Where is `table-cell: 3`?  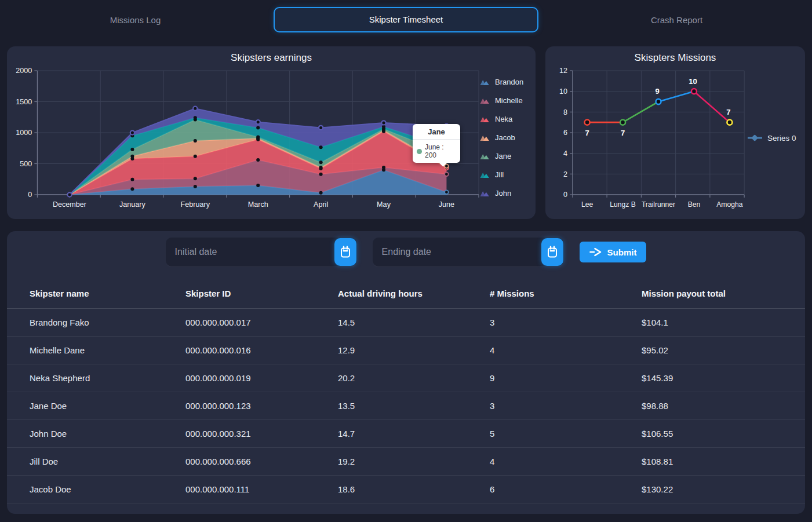 table-cell: 3 is located at coordinates (566, 406).